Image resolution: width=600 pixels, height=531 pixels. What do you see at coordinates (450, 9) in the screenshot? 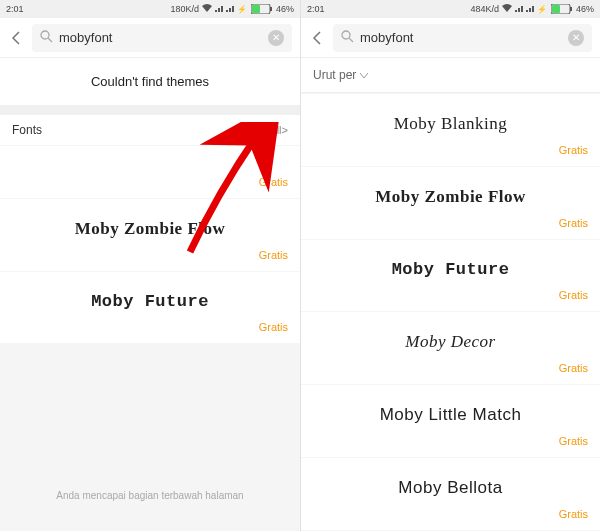
I see `status-bar: 2:01 484K/d ⚡ 46%` at bounding box center [450, 9].